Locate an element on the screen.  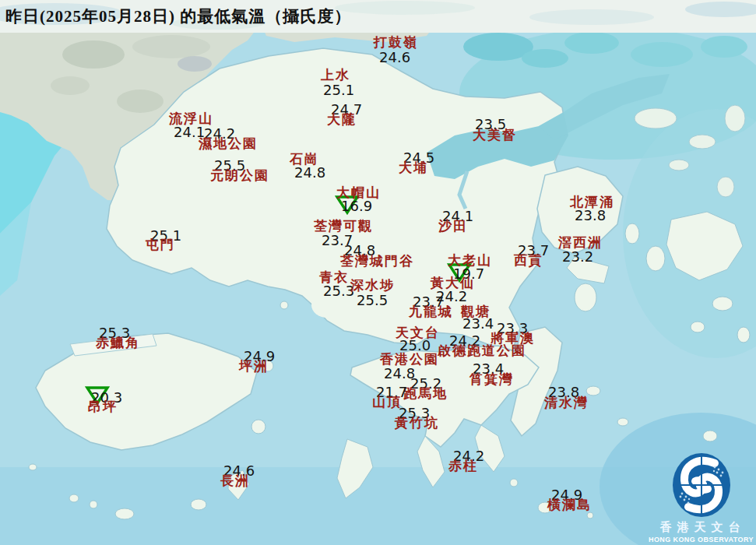
station-name: 坪洲 is located at coordinates (254, 367).